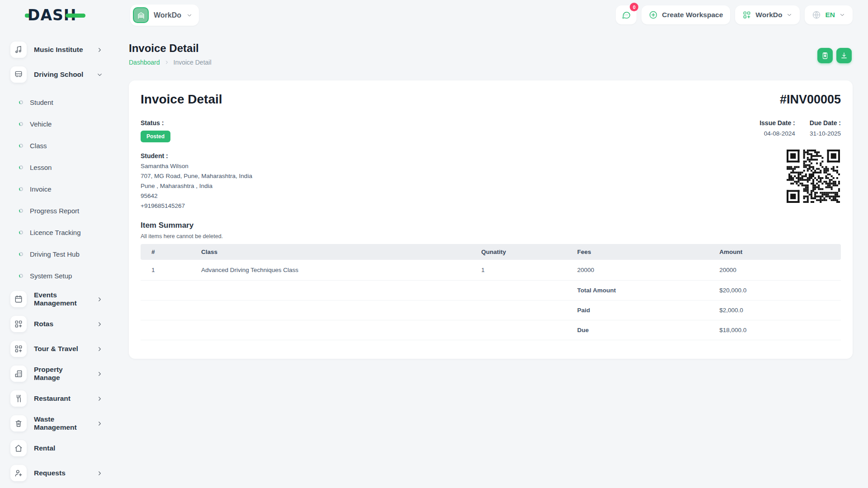 The image size is (868, 488). Describe the element at coordinates (491, 48) in the screenshot. I see `page-title: Invoice Detail` at that location.